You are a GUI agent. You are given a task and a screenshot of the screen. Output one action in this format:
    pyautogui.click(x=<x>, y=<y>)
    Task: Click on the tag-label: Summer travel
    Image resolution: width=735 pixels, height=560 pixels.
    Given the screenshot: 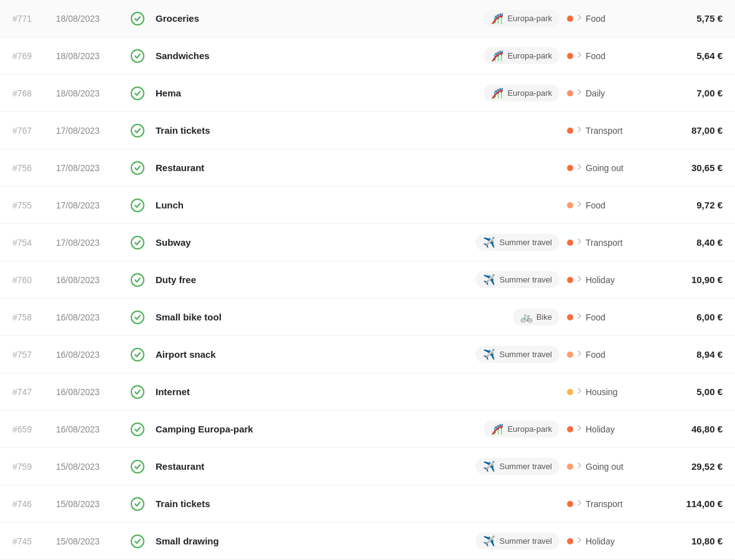 What is the action you would take?
    pyautogui.click(x=525, y=541)
    